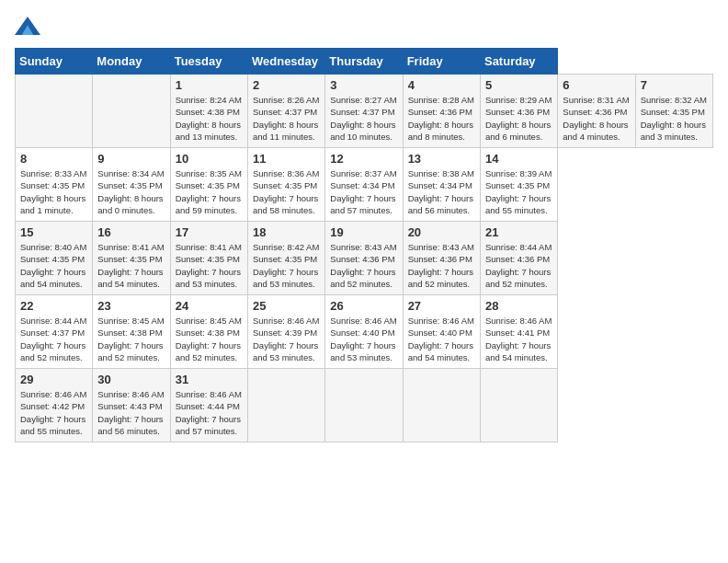  What do you see at coordinates (28, 26) in the screenshot?
I see `logo-icon` at bounding box center [28, 26].